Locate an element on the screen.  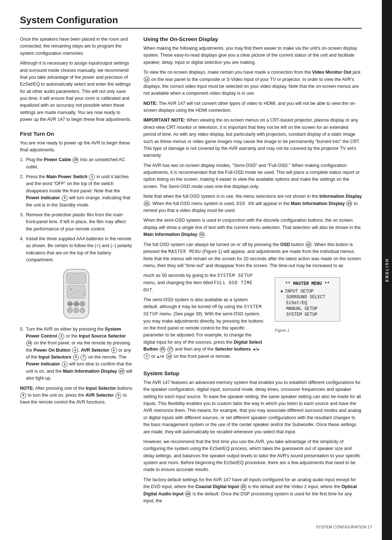
badge-15: 15 is located at coordinates (29, 343).